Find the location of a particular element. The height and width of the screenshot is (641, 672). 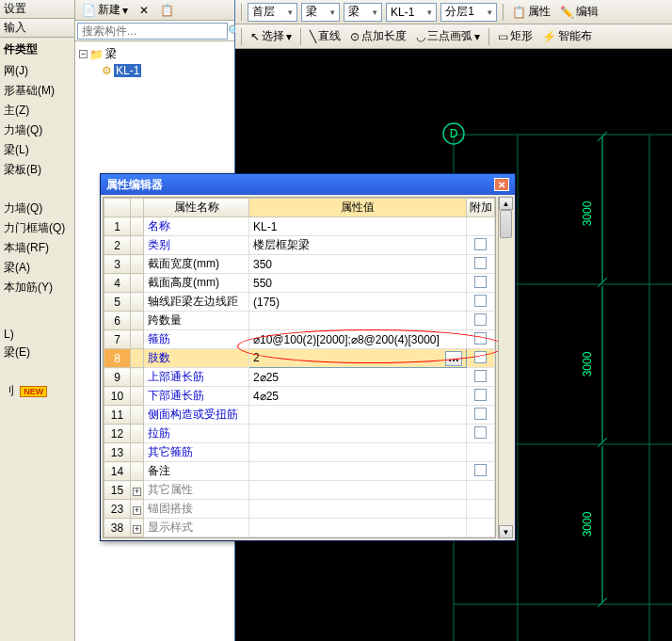

table-row: 38+显示样式 is located at coordinates (299, 528).